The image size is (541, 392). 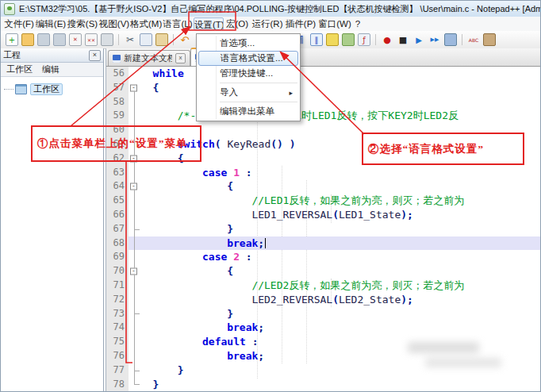 I want to click on menubar-item-0: 文件(F), so click(x=19, y=24).